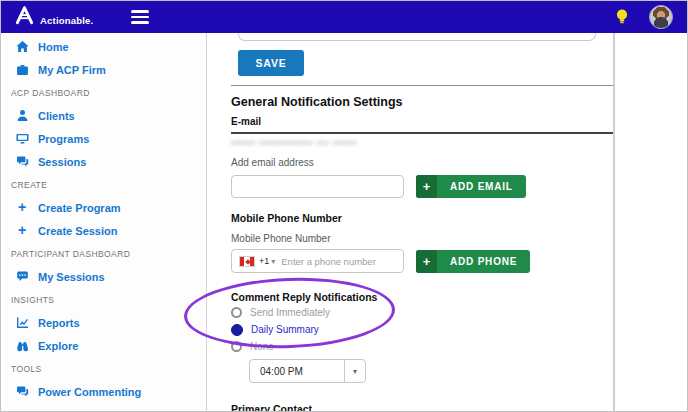 This screenshot has width=688, height=412. Describe the element at coordinates (422, 346) in the screenshot. I see `radio-option-none: None` at that location.